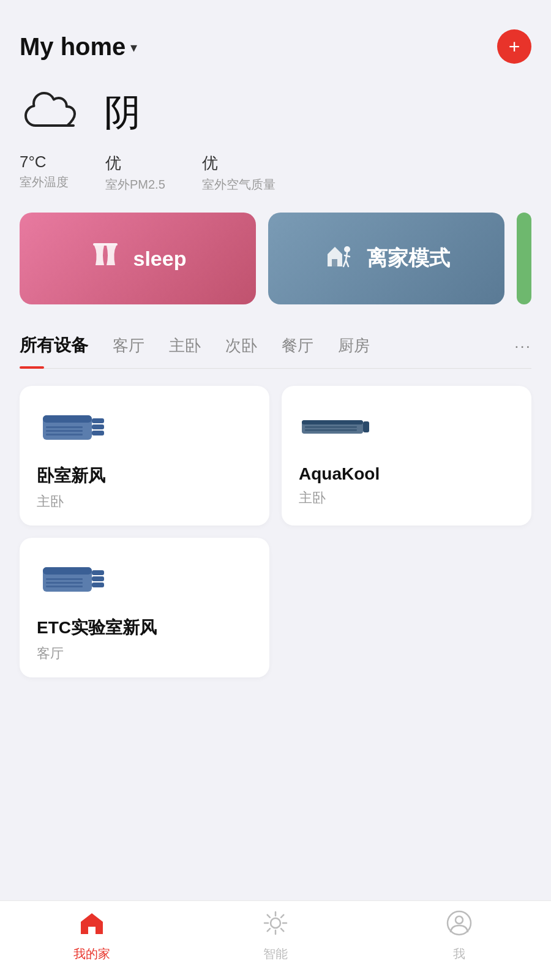 This screenshot has height=980, width=551. Describe the element at coordinates (407, 456) in the screenshot. I see `device-card-aquakool: AquaKool 主卧` at that location.